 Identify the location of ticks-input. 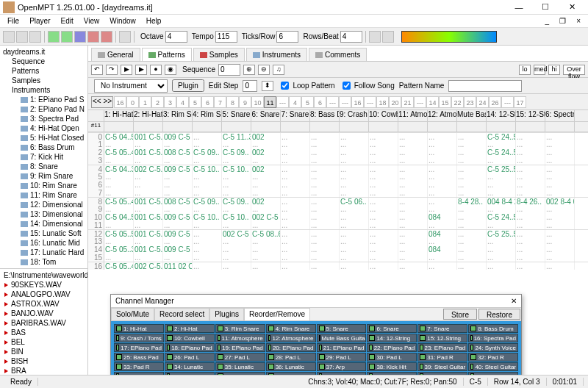
(287, 37).